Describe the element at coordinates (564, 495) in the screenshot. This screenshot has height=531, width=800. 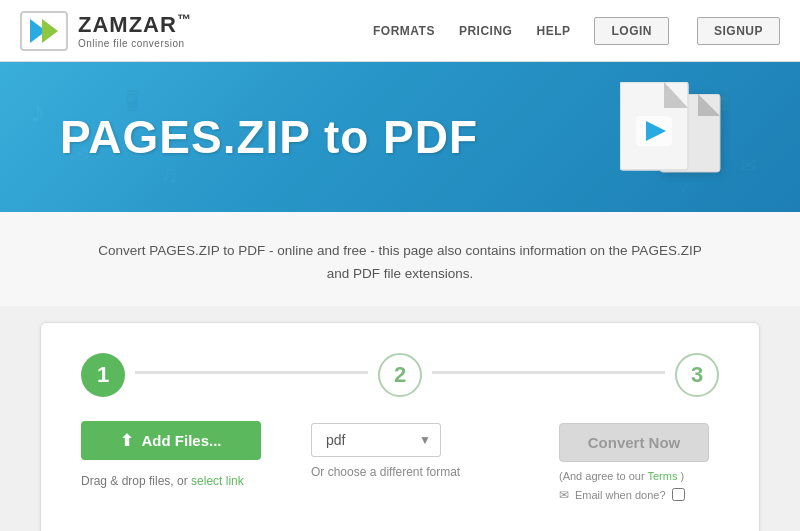
I see `email-icon: ✉` at that location.